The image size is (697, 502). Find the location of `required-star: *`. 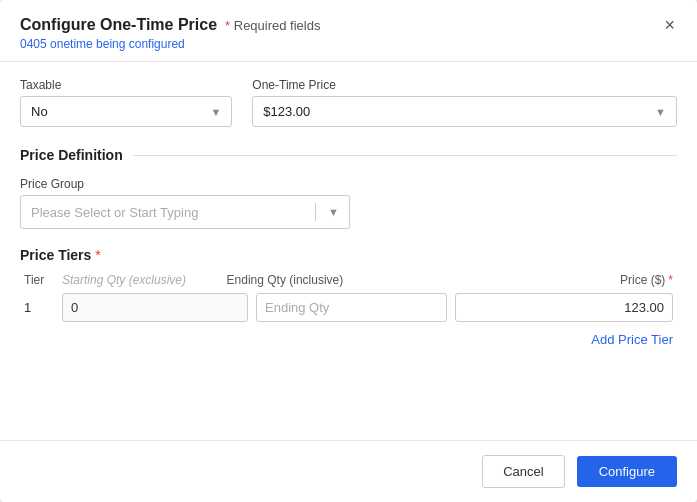

required-star: * is located at coordinates (230, 26).